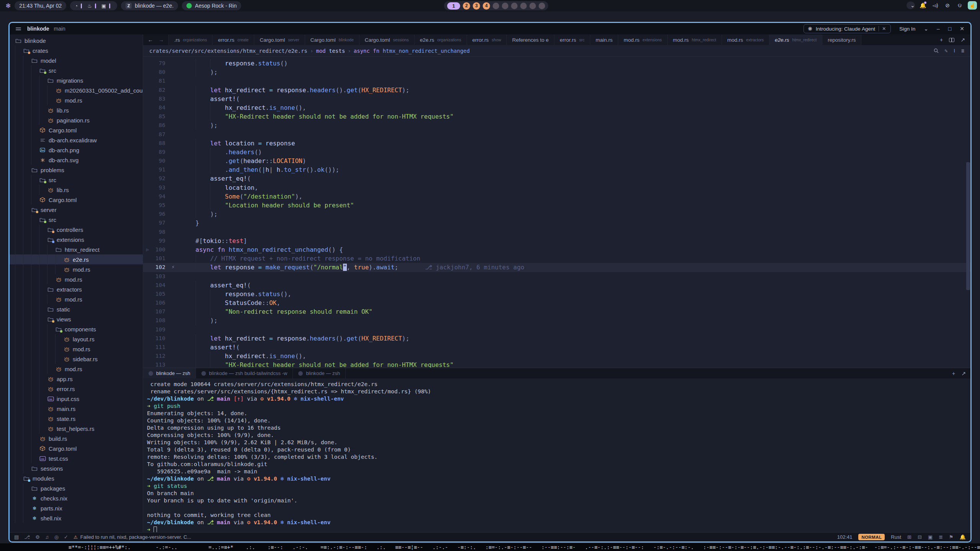  Describe the element at coordinates (476, 6) in the screenshot. I see `workspace-3: 3` at that location.